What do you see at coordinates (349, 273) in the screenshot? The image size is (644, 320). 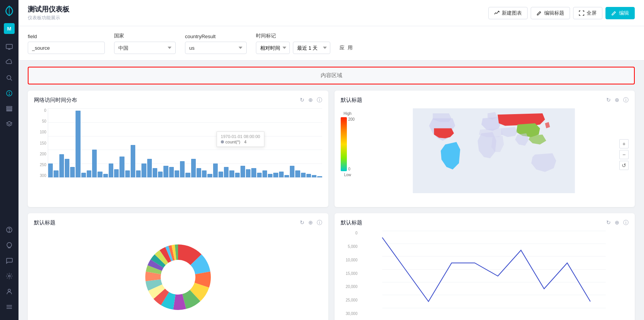 I see `line-chart-yaxis: 30,00025,00020,00015,00010,0005,0000` at bounding box center [349, 273].